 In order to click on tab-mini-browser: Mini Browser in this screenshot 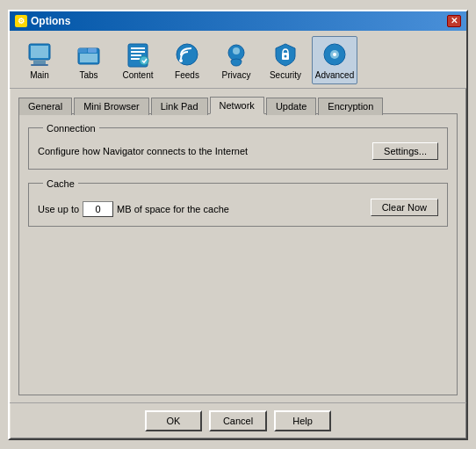, I will do `click(112, 106)`.